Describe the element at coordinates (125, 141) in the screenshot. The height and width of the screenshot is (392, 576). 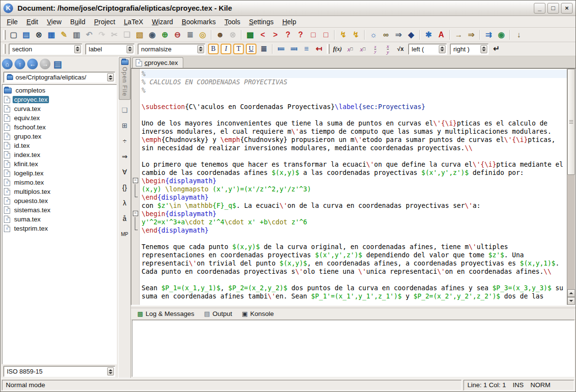
I see `tab-math-operators: ÷` at that location.